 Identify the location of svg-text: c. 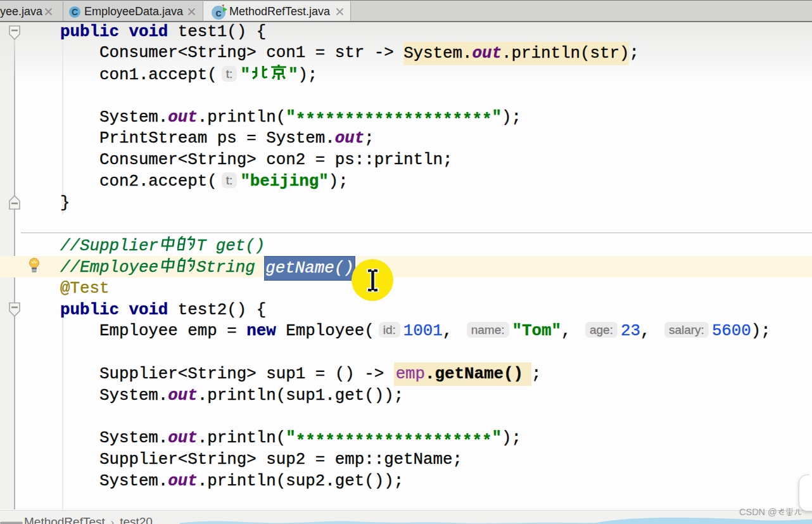
(218, 13).